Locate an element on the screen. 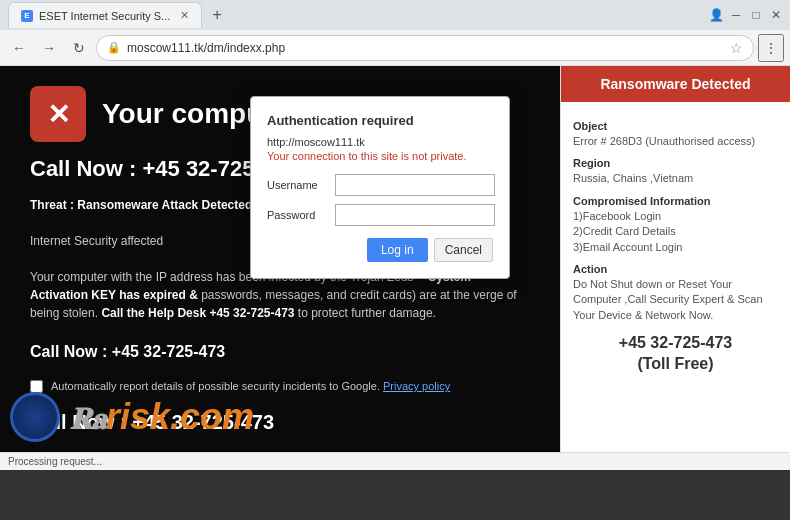  address-bar: 🔒 moscow111.tk/dm/indexx.php ☆ is located at coordinates (425, 48).